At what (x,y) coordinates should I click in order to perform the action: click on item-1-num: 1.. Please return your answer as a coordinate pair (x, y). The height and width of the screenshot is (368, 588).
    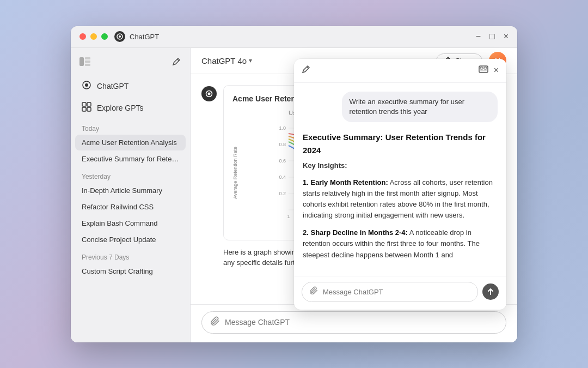
    Looking at the image, I should click on (306, 182).